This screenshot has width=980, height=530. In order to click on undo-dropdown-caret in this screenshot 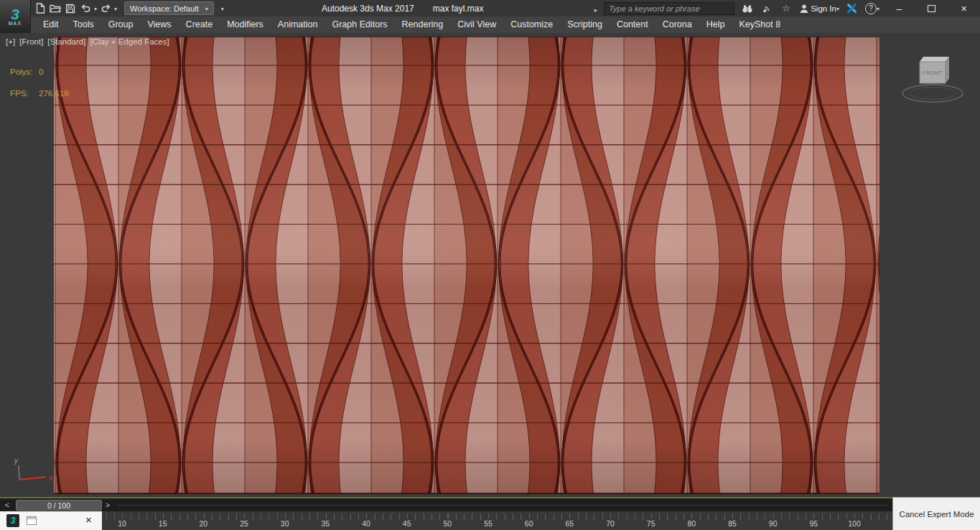, I will do `click(95, 9)`.